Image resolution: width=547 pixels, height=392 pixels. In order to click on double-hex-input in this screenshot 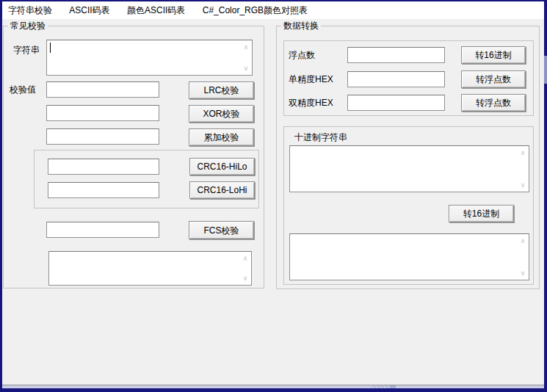, I will do `click(396, 103)`.